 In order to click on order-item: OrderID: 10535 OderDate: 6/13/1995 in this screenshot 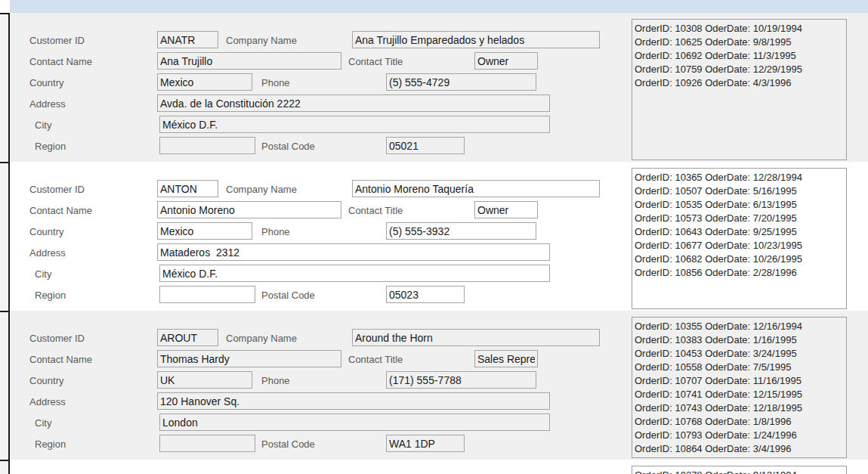, I will do `click(740, 205)`.